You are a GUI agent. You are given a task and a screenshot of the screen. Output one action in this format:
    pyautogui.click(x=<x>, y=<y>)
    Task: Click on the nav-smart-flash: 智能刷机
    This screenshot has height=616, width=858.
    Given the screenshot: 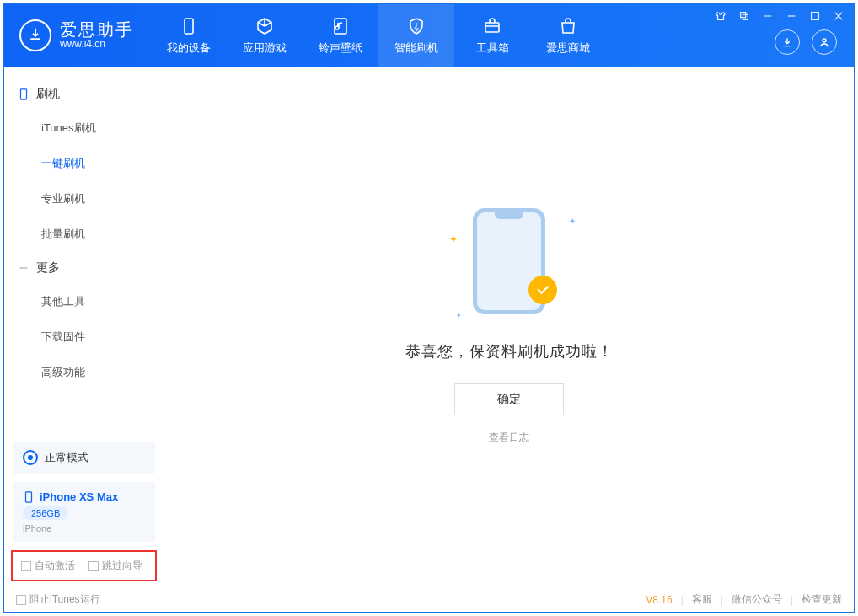 What is the action you would take?
    pyautogui.click(x=416, y=35)
    